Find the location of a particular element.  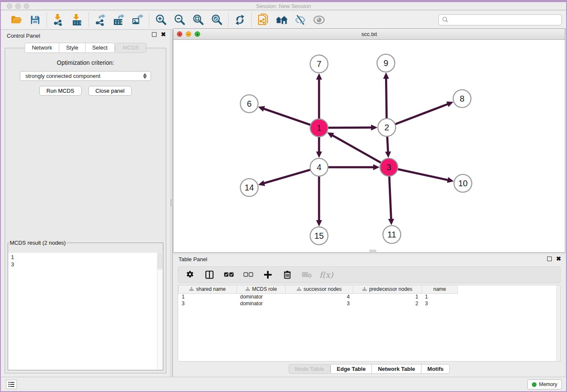

control-panel-title: Control Panel is located at coordinates (24, 36).